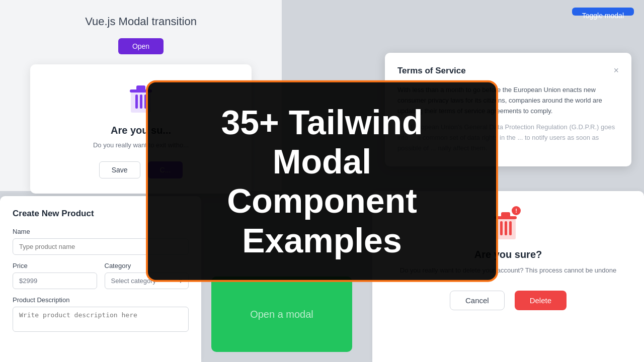 This screenshot has height=362, width=644. Describe the element at coordinates (603, 12) in the screenshot. I see `toggle-modal-button: Toggle modal` at that location.